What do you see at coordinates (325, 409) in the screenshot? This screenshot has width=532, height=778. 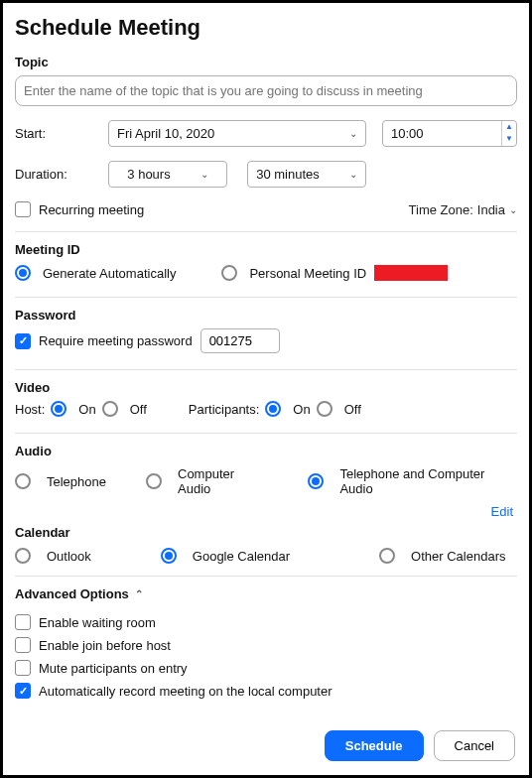 I see `radio-participants-off` at bounding box center [325, 409].